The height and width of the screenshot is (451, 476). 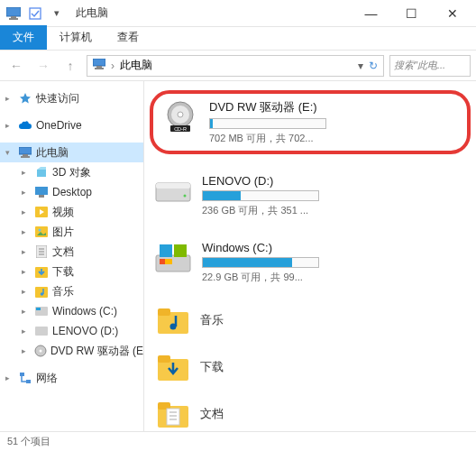 What do you see at coordinates (79, 272) in the screenshot?
I see `sidebar-item: ▸下载` at bounding box center [79, 272].